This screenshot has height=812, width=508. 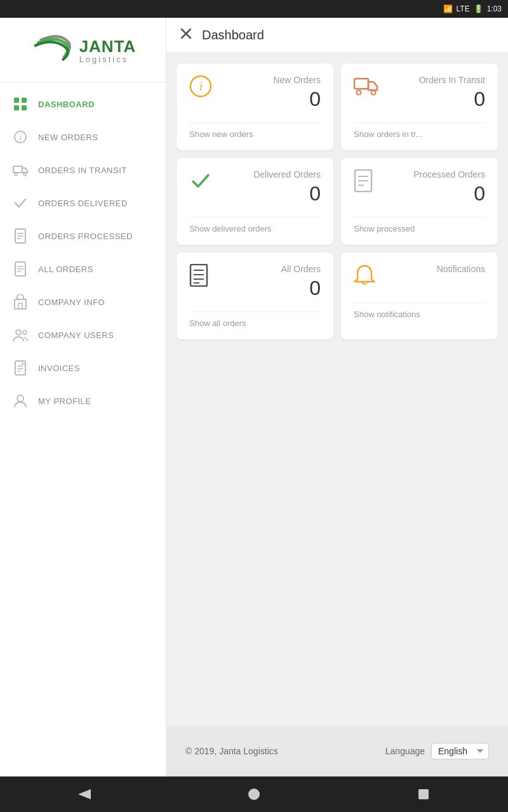 What do you see at coordinates (255, 217) in the screenshot?
I see `delivered-orders-card-divider` at bounding box center [255, 217].